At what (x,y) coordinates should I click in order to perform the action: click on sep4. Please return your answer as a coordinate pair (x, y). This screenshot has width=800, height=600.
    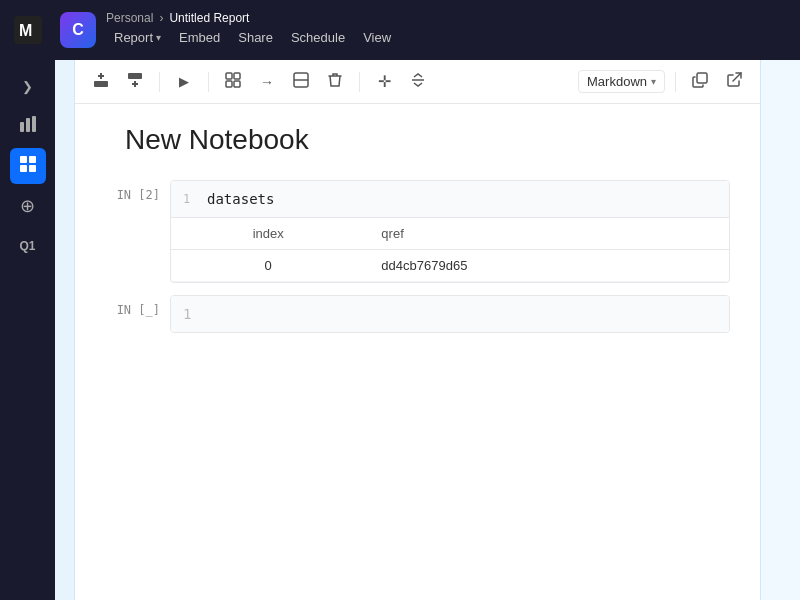
    Looking at the image, I should click on (676, 82).